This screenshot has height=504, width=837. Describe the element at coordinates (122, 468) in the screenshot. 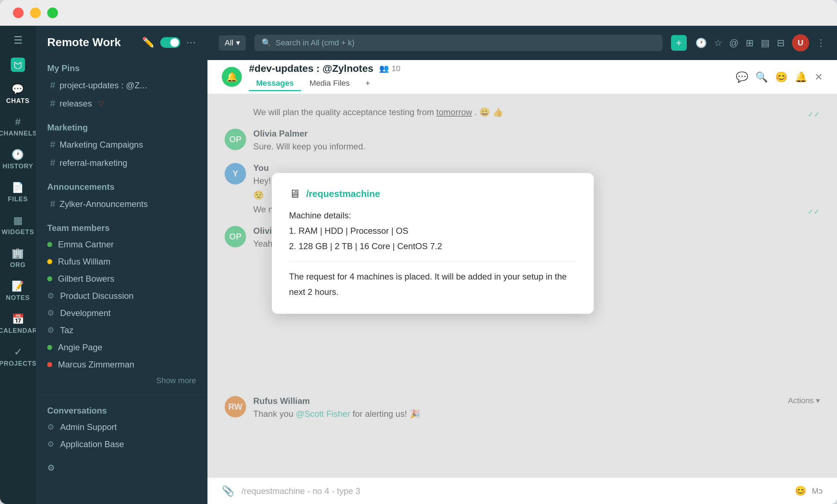

I see `settings-area: ⚙` at that location.